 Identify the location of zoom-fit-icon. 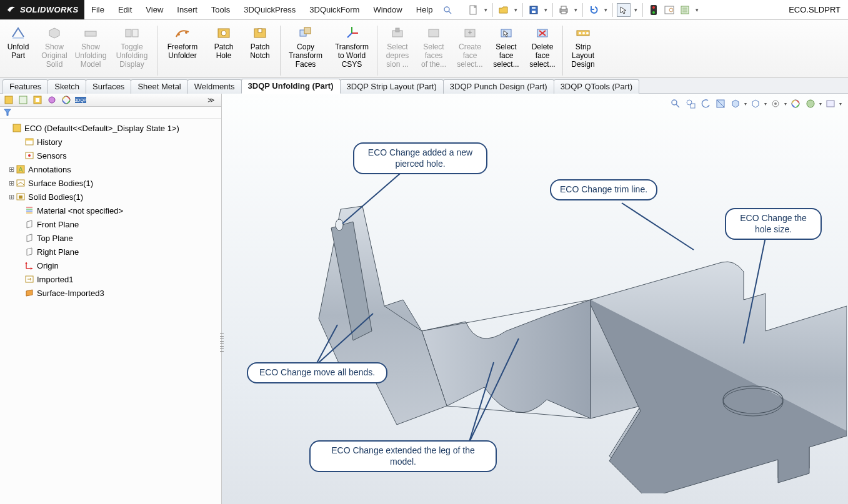
(676, 104).